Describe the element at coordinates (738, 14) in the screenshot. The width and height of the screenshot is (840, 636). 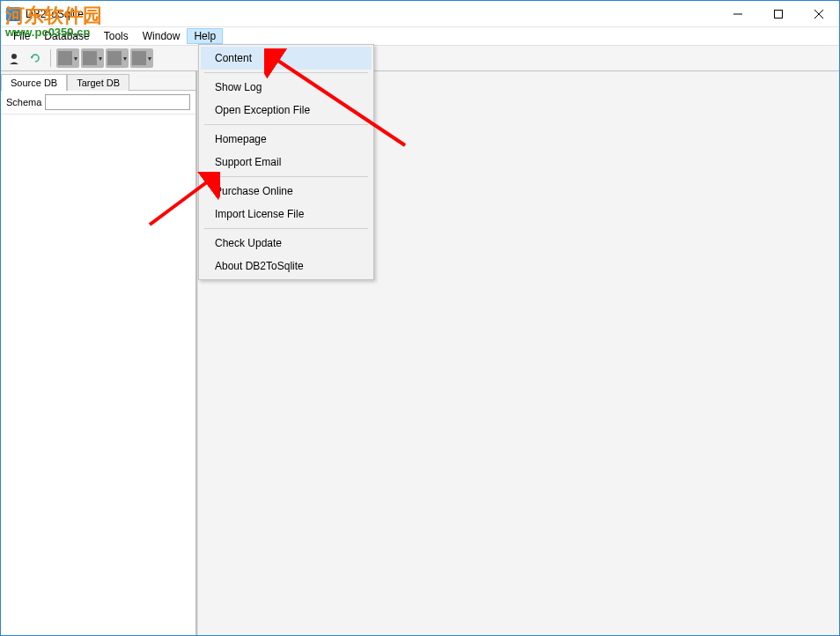
I see `minimize-icon` at that location.